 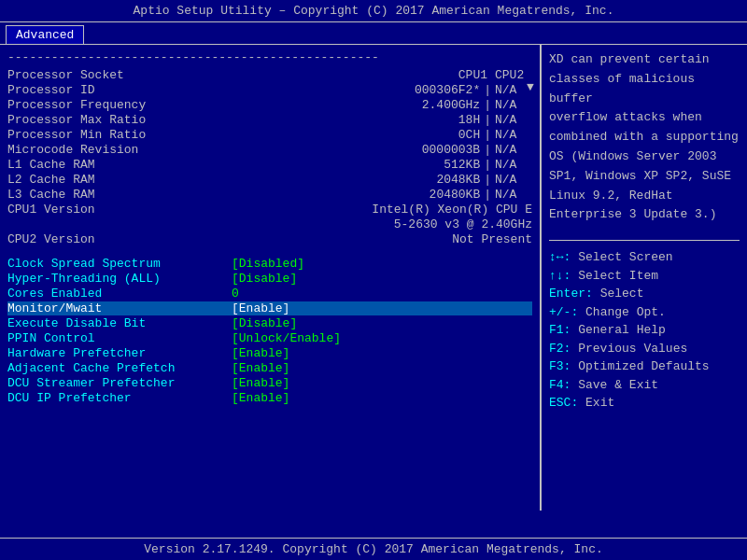 I want to click on table-row: Processor Socket CPU1 CPU2, so click(x=270, y=75).